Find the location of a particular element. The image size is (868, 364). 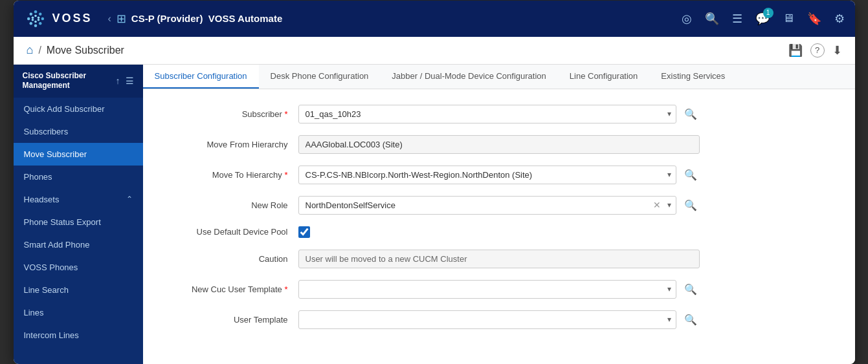

logo: VOSS is located at coordinates (58, 19).